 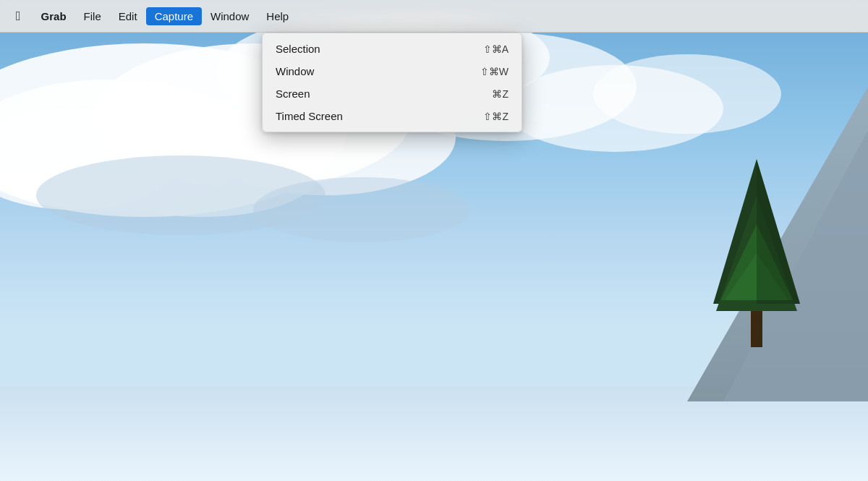 I want to click on menubar:  Grab File Edit Capture Window Help, so click(x=434, y=16).